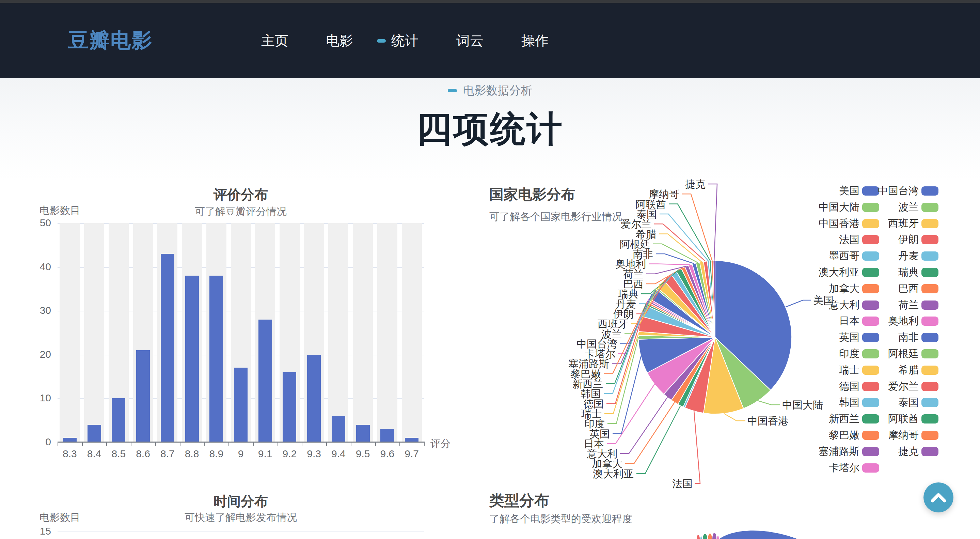  Describe the element at coordinates (363, 454) in the screenshot. I see `x-axis-tick-label: 9.5` at that location.